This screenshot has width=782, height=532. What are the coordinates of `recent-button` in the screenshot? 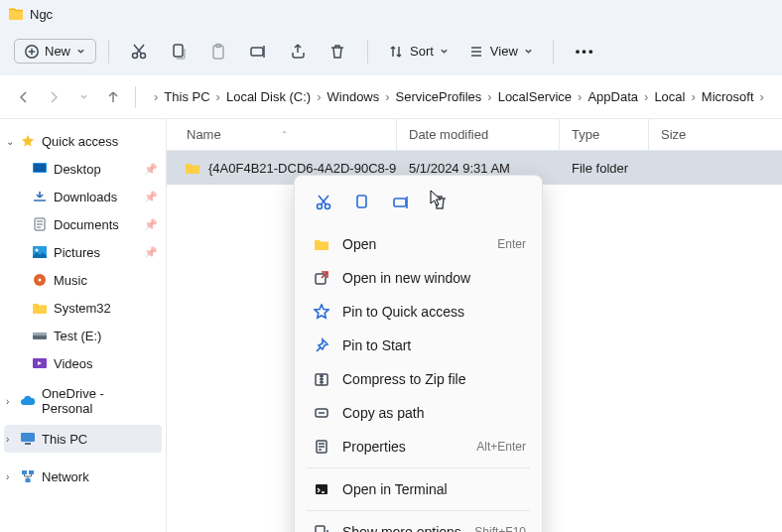 It's located at (83, 97).